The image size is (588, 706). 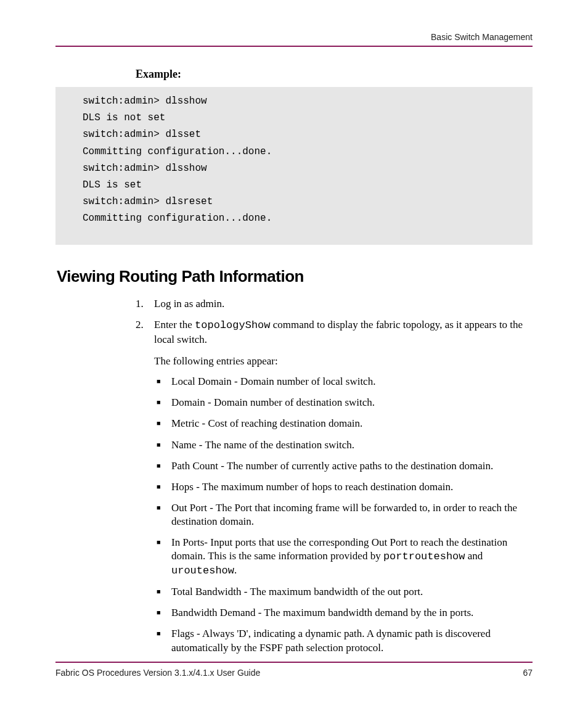 I want to click on step-text: Log in as admin., so click(x=189, y=303).